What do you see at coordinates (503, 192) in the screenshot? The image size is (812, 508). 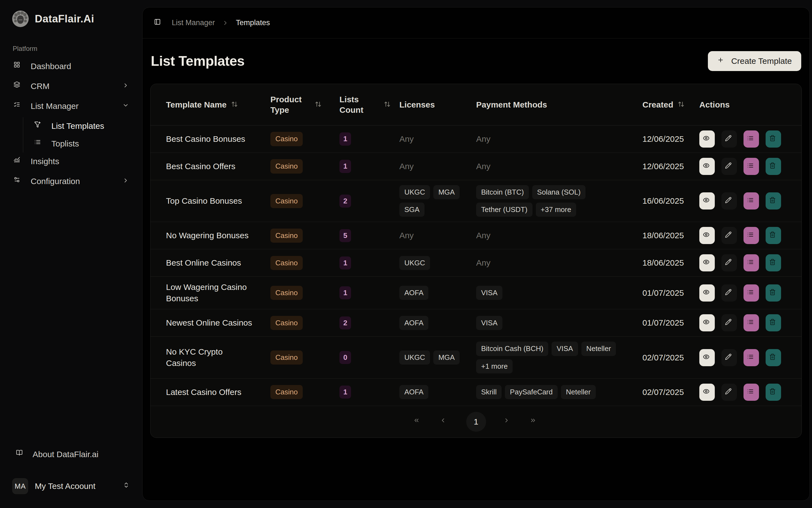 I see `value-badge: Bitcoin (BTC)` at bounding box center [503, 192].